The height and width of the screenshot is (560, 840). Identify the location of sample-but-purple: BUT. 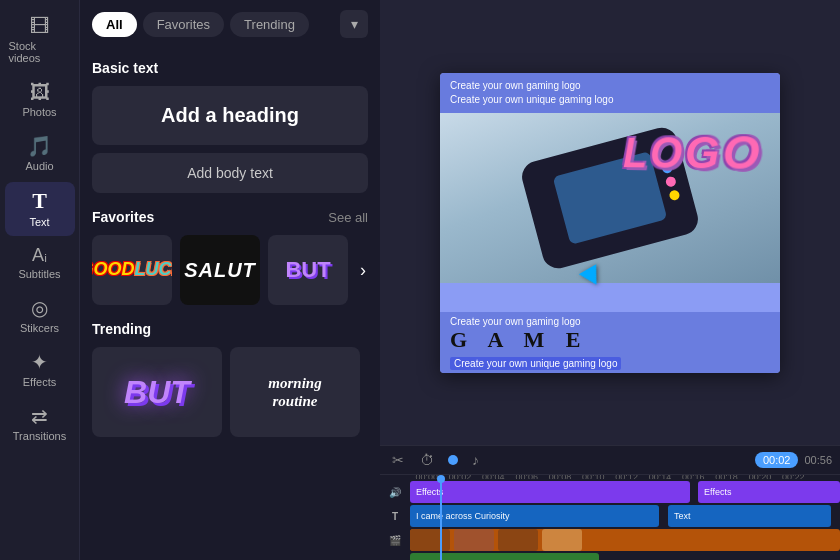
(308, 270).